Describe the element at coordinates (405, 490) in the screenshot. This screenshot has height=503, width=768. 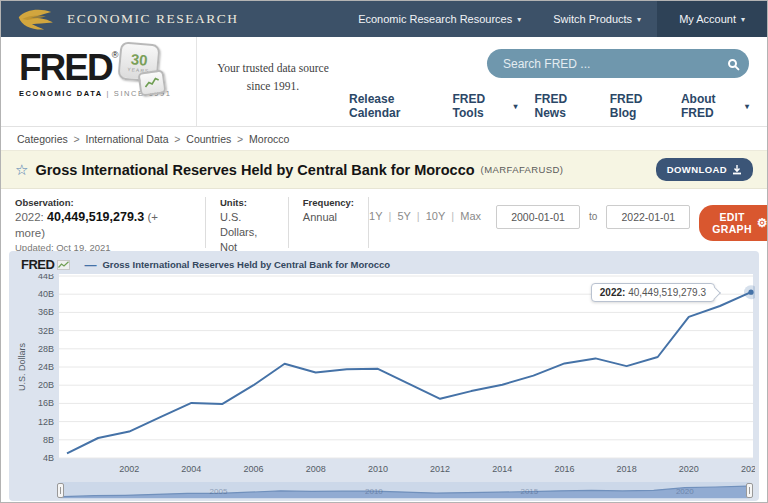
I see `slider-mini-chart: 2005201020152020` at that location.